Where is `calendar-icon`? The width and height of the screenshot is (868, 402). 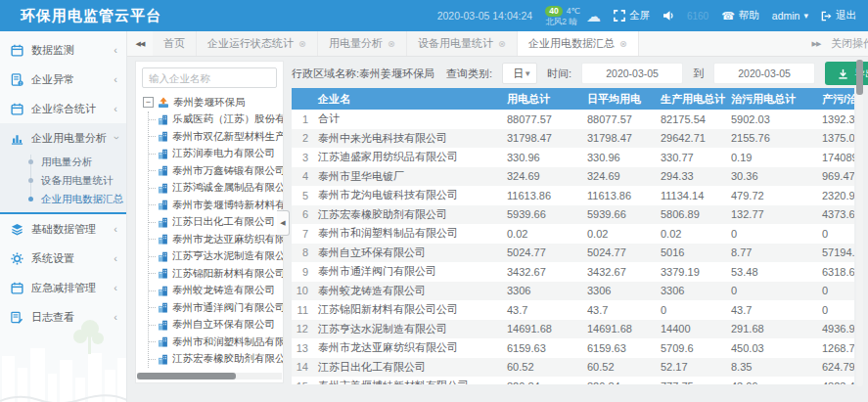
calendar-icon is located at coordinates (18, 110).